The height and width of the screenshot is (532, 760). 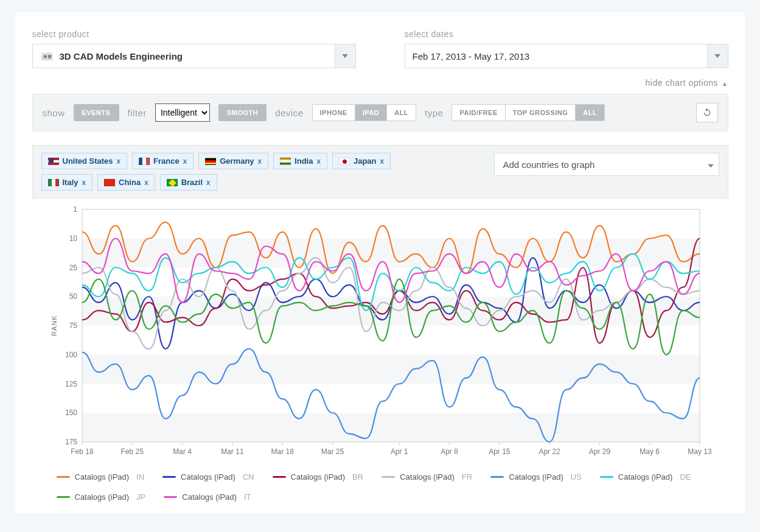 What do you see at coordinates (208, 477) in the screenshot?
I see `legend-item-cn: Catalogs (iPad)CN` at bounding box center [208, 477].